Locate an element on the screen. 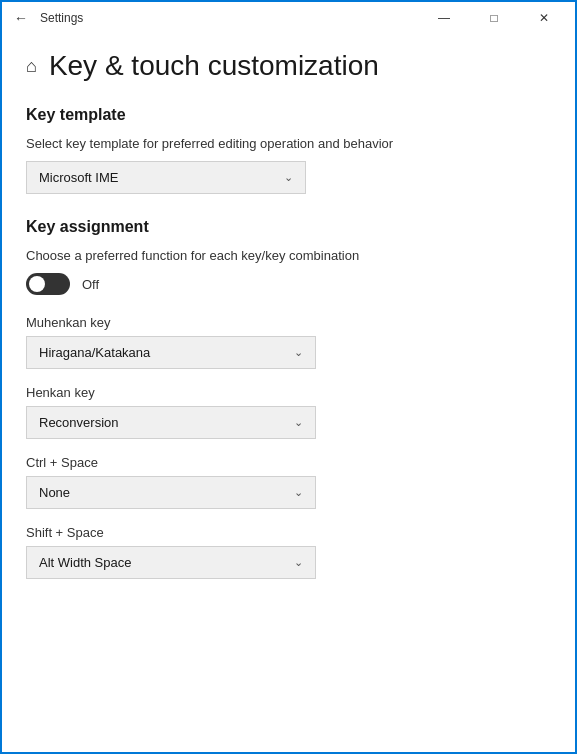 This screenshot has height=754, width=577. title-bar-left: ← Settings is located at coordinates (46, 18).